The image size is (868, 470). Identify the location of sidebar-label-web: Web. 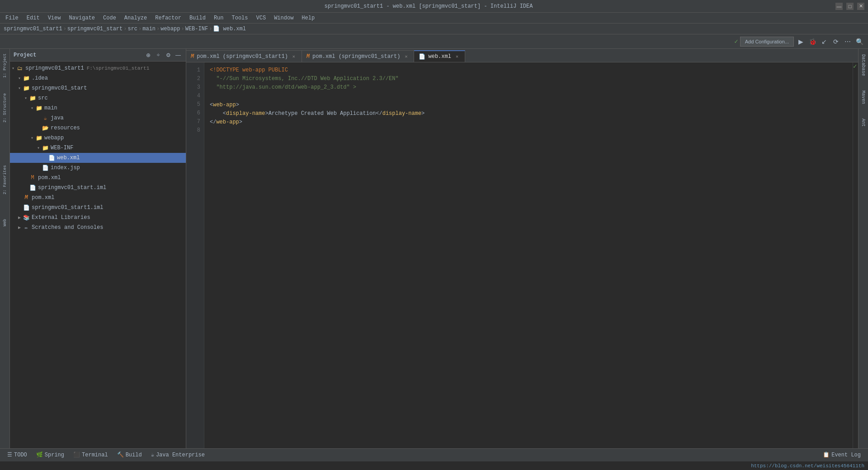
(5, 223).